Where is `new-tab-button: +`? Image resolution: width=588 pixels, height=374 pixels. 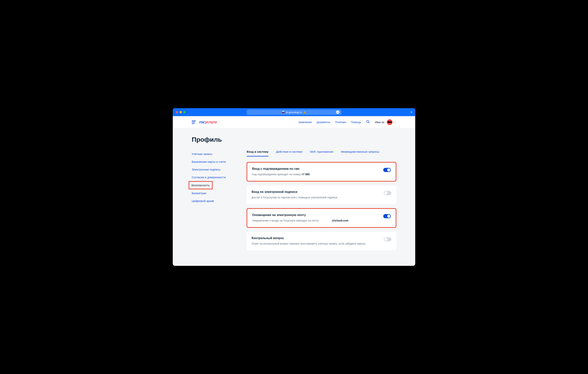 new-tab-button: + is located at coordinates (411, 112).